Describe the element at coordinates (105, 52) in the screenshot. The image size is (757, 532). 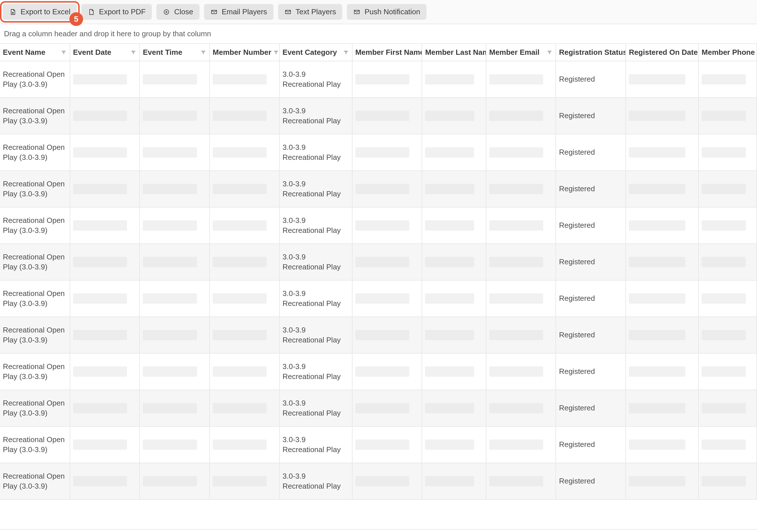
I see `col-header: Event Date` at that location.